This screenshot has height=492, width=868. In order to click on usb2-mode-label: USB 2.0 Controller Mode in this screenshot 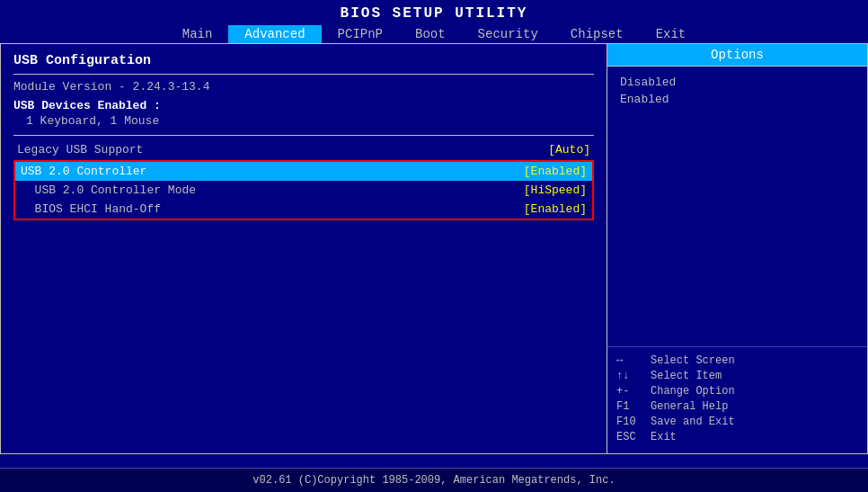, I will do `click(108, 191)`.